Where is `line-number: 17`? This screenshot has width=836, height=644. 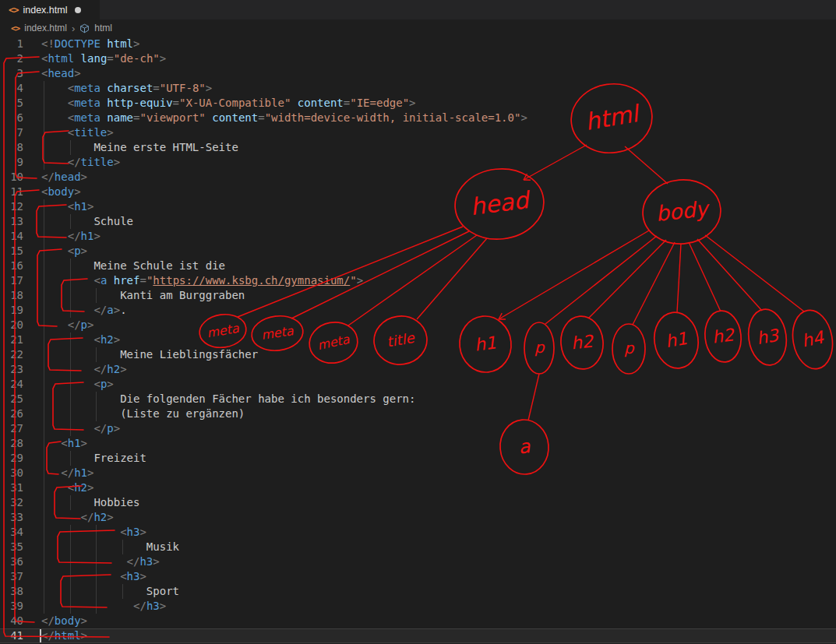
line-number: 17 is located at coordinates (12, 280).